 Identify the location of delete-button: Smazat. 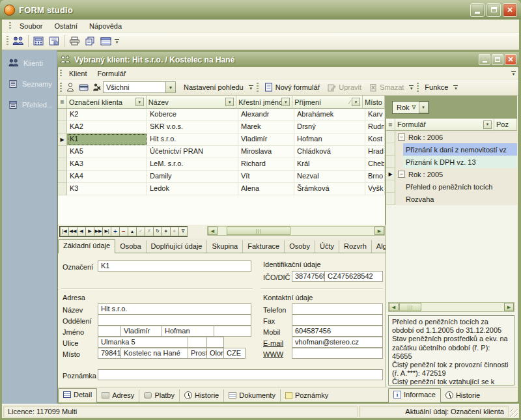
(387, 87).